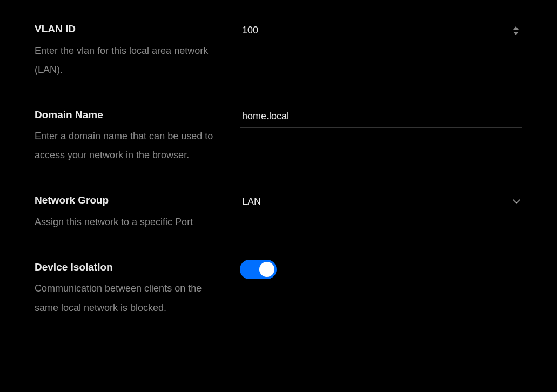 This screenshot has width=557, height=392. I want to click on vlan-desc: Enter the vlan for this local area netwo…, so click(131, 60).